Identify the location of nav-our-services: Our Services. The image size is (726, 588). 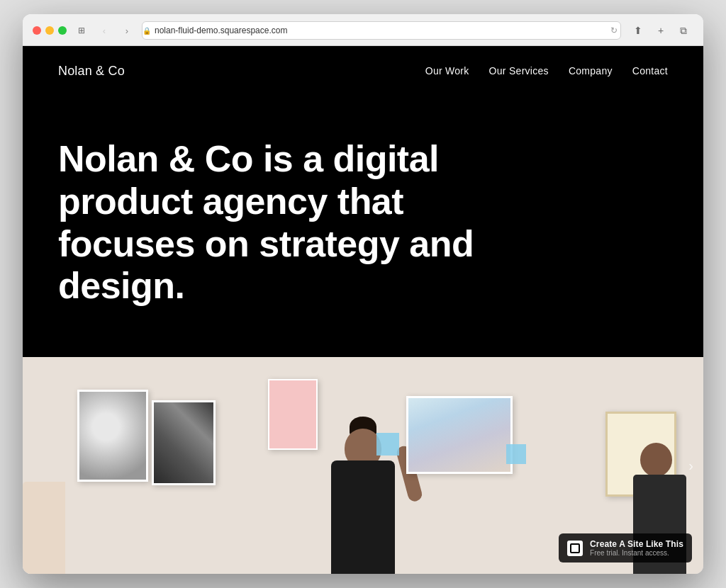
(519, 71).